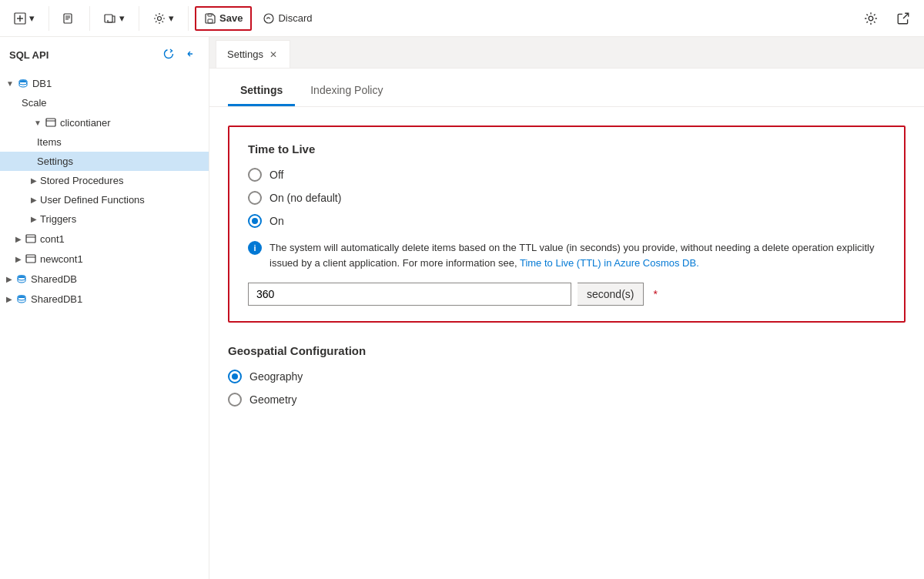 Image resolution: width=924 pixels, height=579 pixels. Describe the element at coordinates (20, 18) in the screenshot. I see `new-resource-icon` at that location.